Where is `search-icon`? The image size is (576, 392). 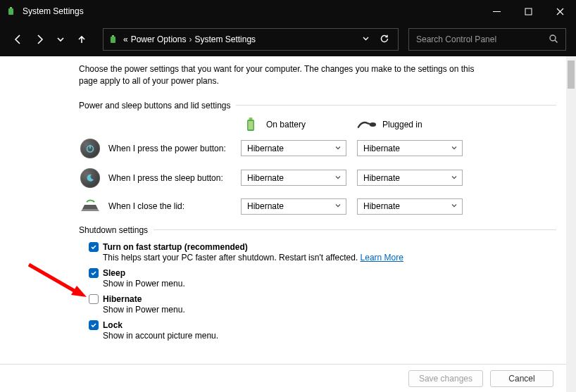 search-icon is located at coordinates (553, 39).